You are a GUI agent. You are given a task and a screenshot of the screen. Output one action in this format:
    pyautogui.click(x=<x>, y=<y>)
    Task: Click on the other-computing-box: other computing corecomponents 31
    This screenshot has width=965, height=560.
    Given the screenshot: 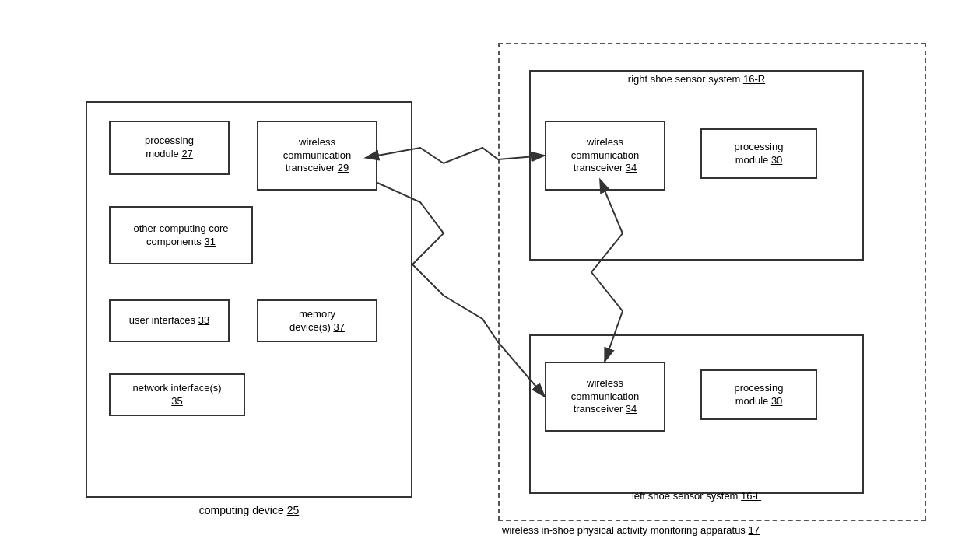 What is the action you would take?
    pyautogui.click(x=181, y=235)
    